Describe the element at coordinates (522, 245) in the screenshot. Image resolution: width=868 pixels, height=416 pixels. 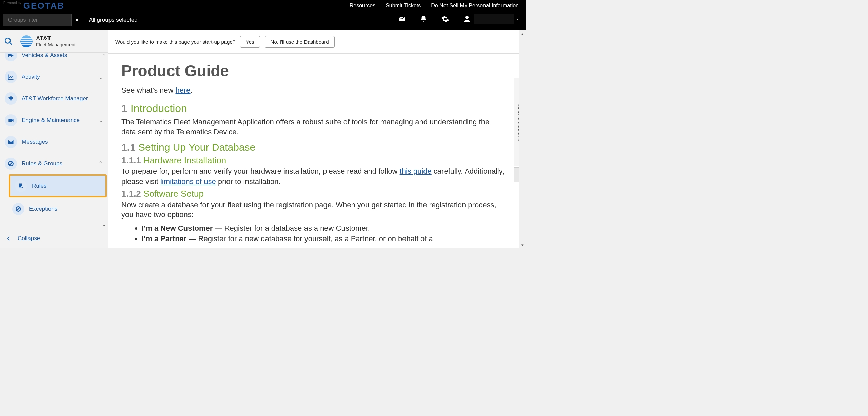
I see `scroll-down-arrow-icon: ▾` at that location.